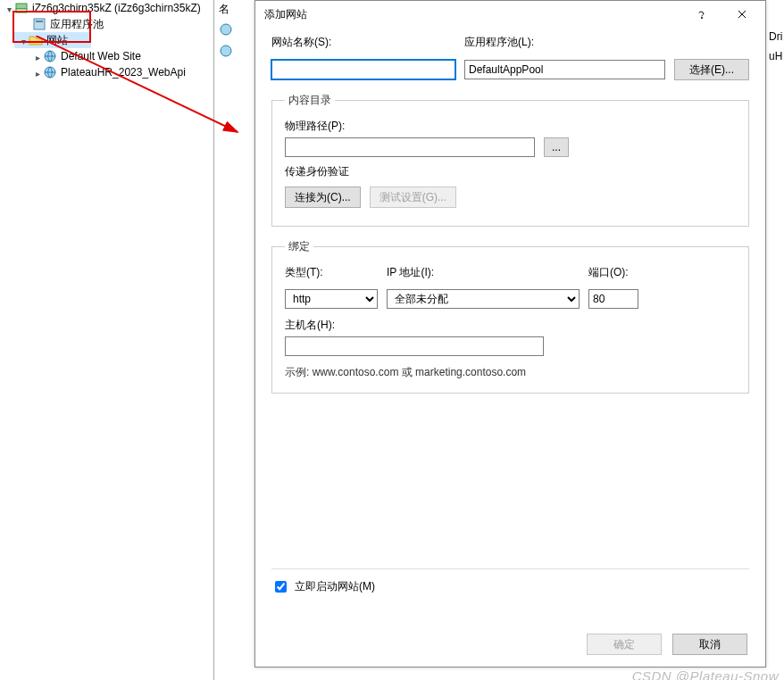  I want to click on browse-button: ..., so click(556, 147).